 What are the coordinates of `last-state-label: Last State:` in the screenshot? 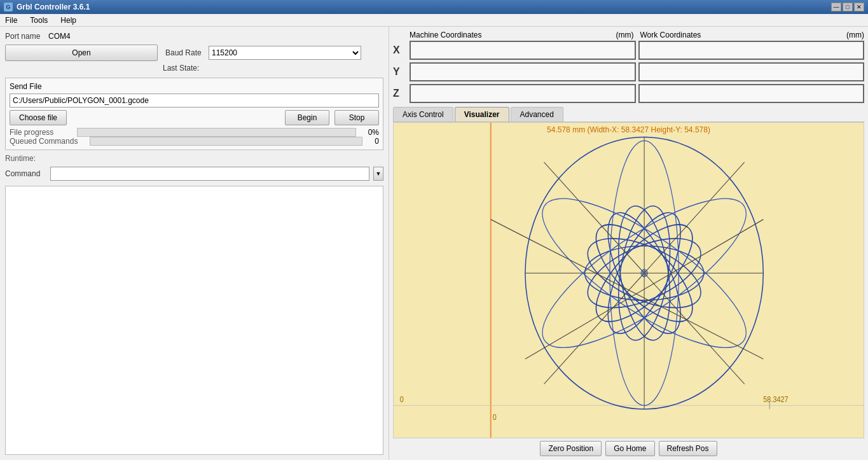 It's located at (182, 68).